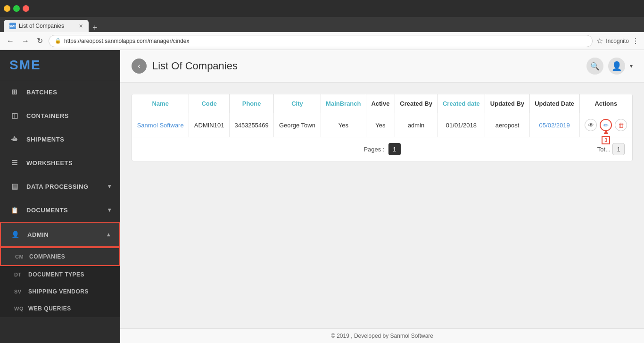  I want to click on data-processing-arrow: ▾, so click(109, 186).